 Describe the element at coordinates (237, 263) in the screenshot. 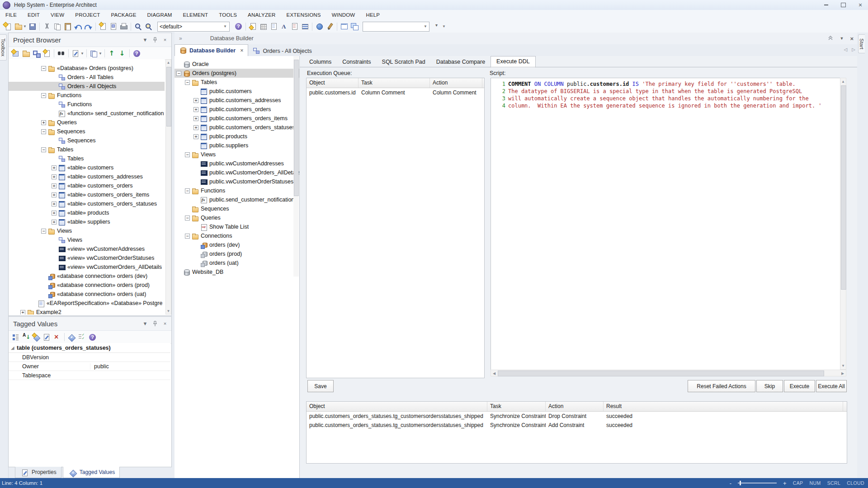

I see `tree-item: orders (uat)` at that location.